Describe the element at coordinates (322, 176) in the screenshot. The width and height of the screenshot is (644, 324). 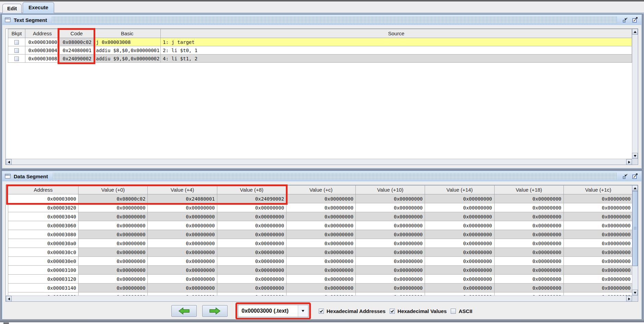
I see `data-segment-titlebar: Data Segment` at that location.